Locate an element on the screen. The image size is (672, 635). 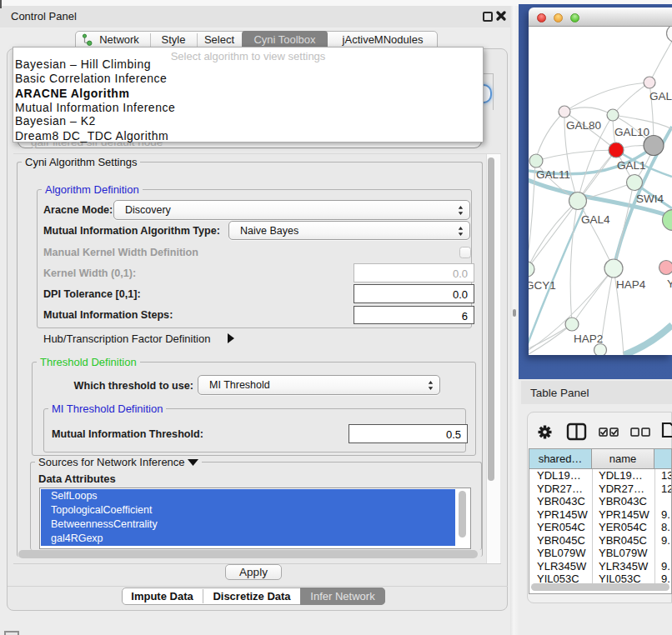
svg-text: GAL7 is located at coordinates (660, 97).